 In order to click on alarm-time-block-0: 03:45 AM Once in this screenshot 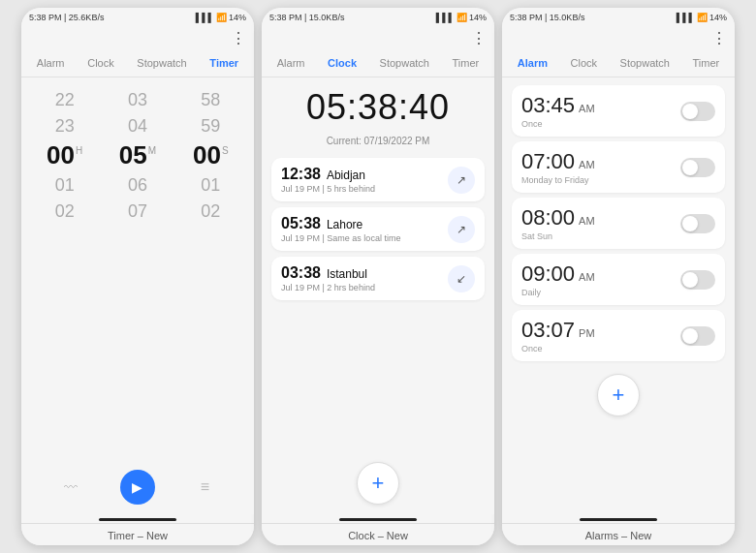, I will do `click(558, 110)`.